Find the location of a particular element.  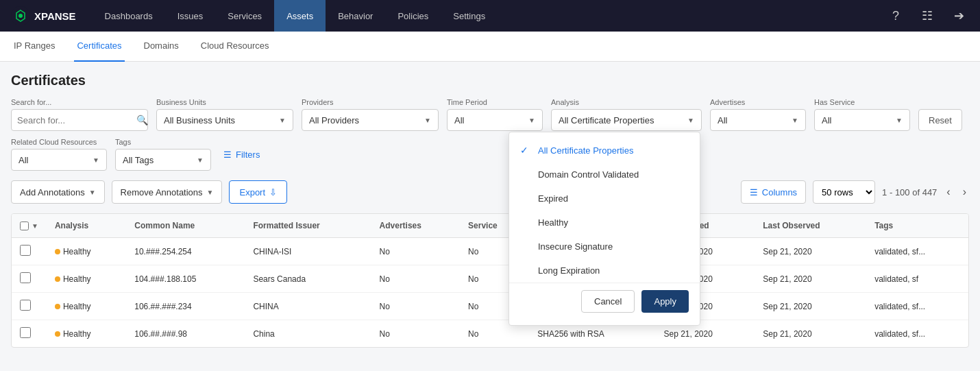

dropdown-item-all: ✓ All Certificate Properties is located at coordinates (604, 150).